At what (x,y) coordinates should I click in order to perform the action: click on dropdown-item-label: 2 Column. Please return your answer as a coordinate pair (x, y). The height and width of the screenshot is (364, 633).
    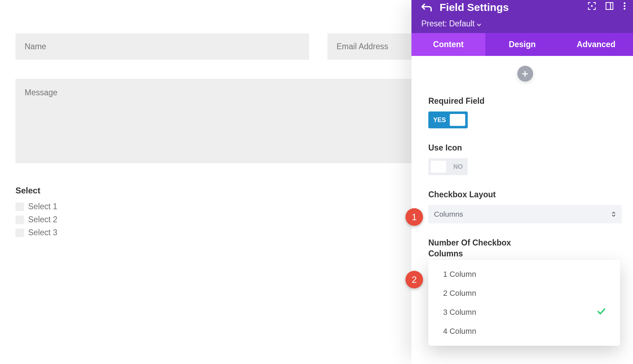
    Looking at the image, I should click on (460, 293).